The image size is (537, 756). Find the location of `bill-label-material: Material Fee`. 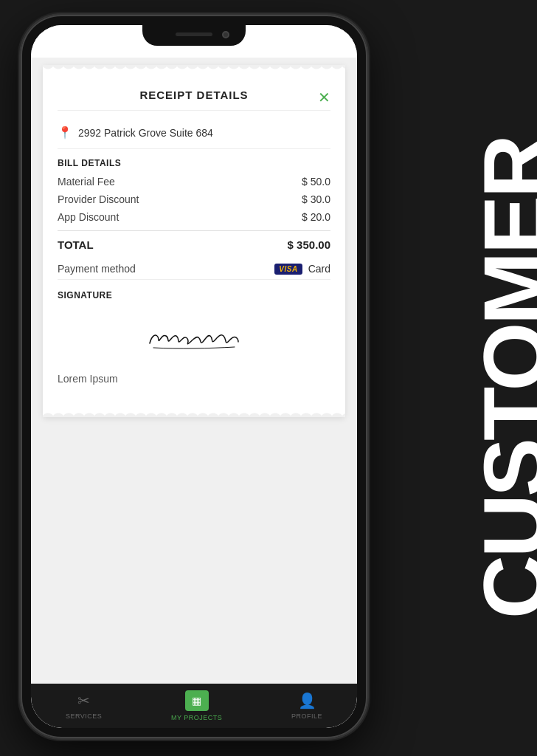

bill-label-material: Material Fee is located at coordinates (86, 182).